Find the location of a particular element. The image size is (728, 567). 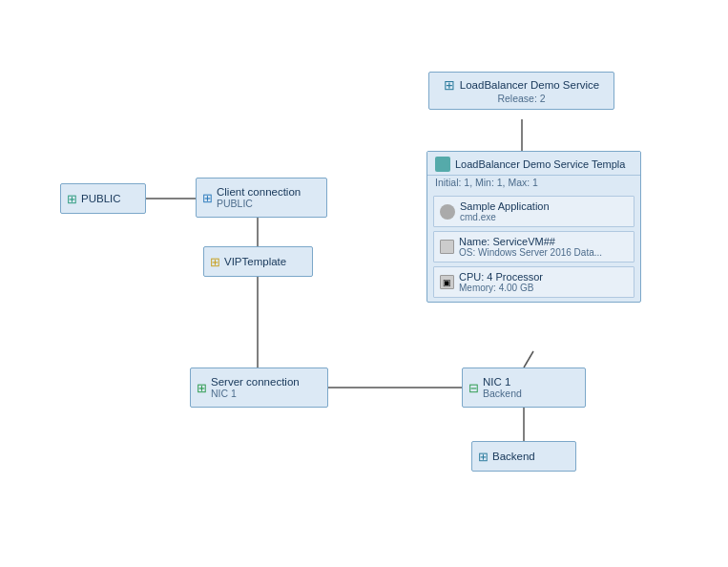

client-icon: ⊞ is located at coordinates (208, 199).